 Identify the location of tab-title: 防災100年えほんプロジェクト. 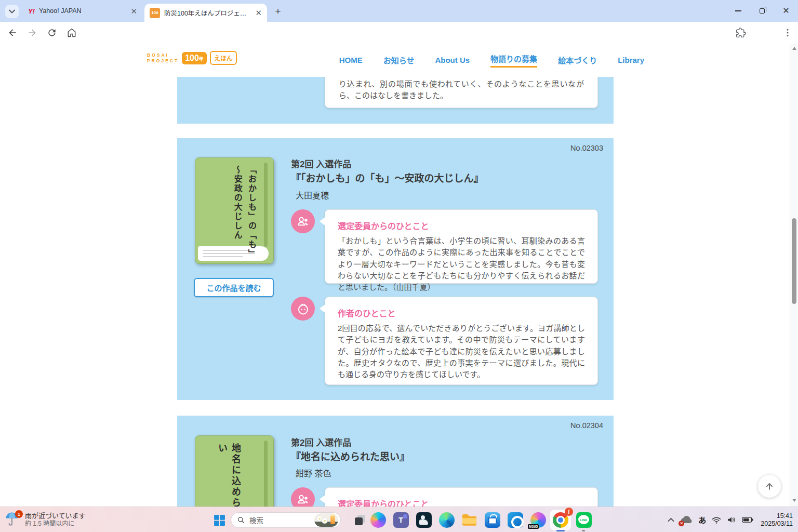
(208, 12).